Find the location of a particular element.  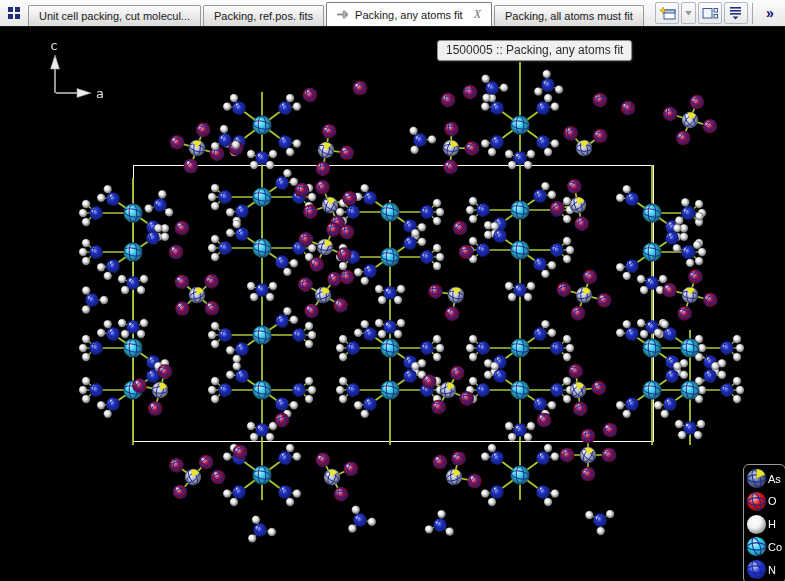

tab-overflow-button: » is located at coordinates (770, 13).